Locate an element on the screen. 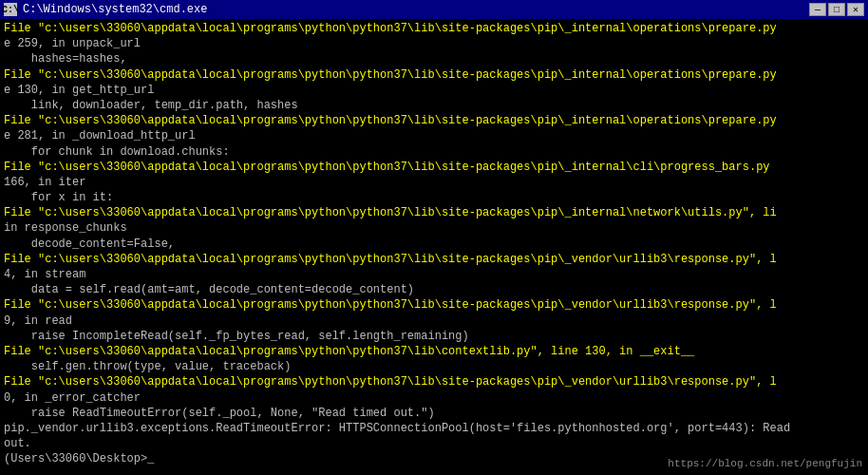 The width and height of the screenshot is (868, 475). terminal-line: 166, in iter is located at coordinates (434, 182).